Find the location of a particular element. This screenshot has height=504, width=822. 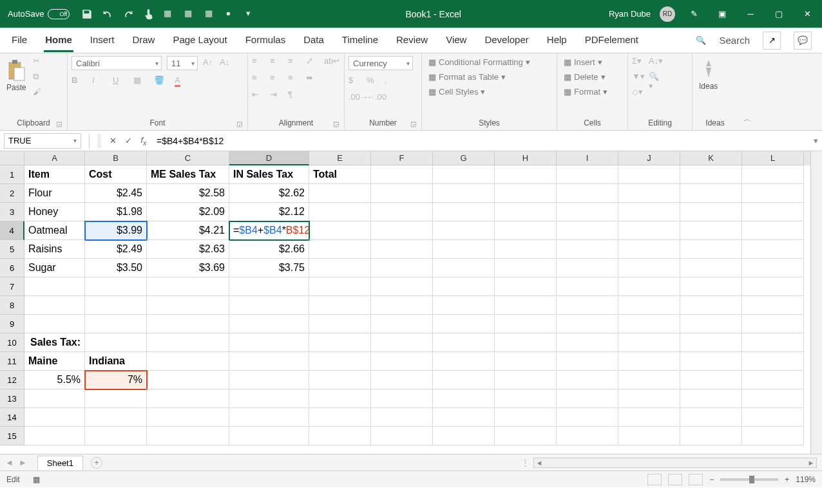

cell-I8 is located at coordinates (588, 305).